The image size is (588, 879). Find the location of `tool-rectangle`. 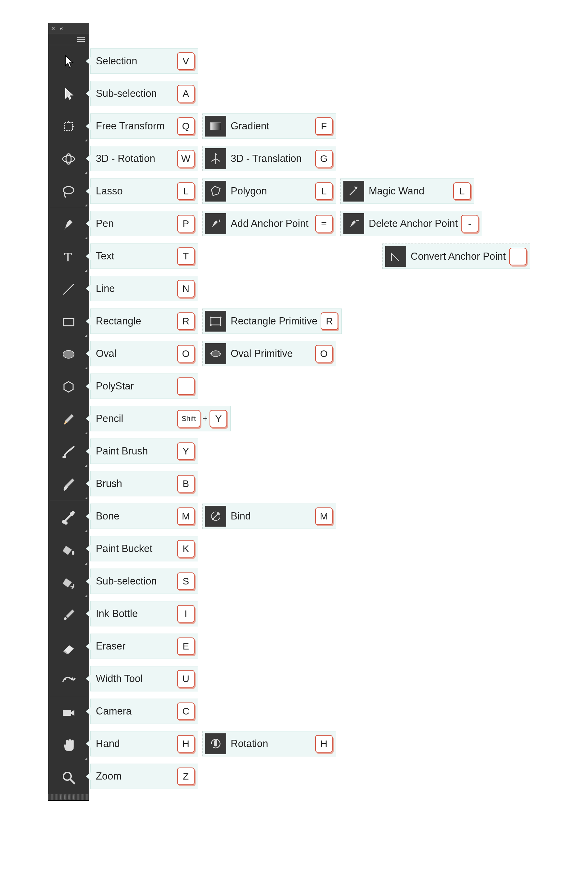

tool-rectangle is located at coordinates (68, 322).